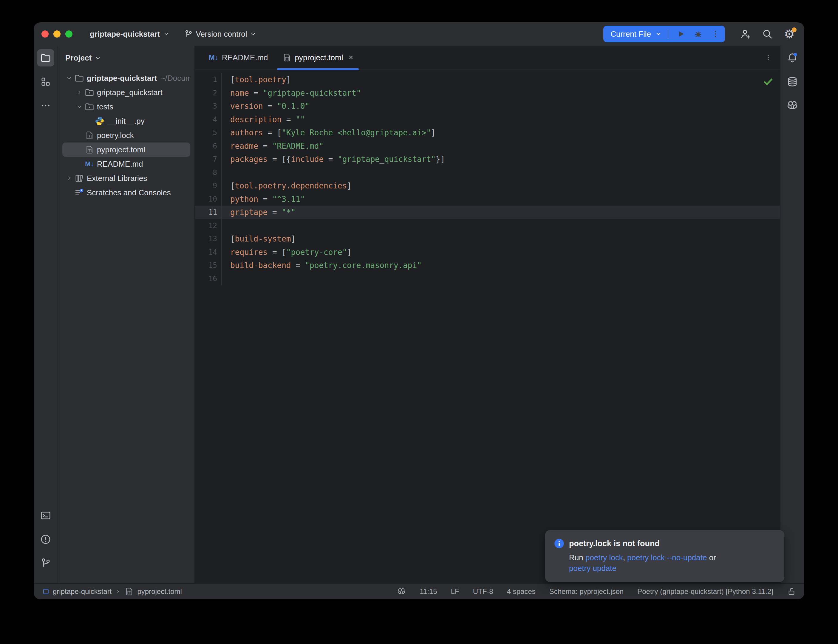 The width and height of the screenshot is (838, 644). What do you see at coordinates (263, 199) in the screenshot?
I see `code-text: python = "^3.11"` at bounding box center [263, 199].